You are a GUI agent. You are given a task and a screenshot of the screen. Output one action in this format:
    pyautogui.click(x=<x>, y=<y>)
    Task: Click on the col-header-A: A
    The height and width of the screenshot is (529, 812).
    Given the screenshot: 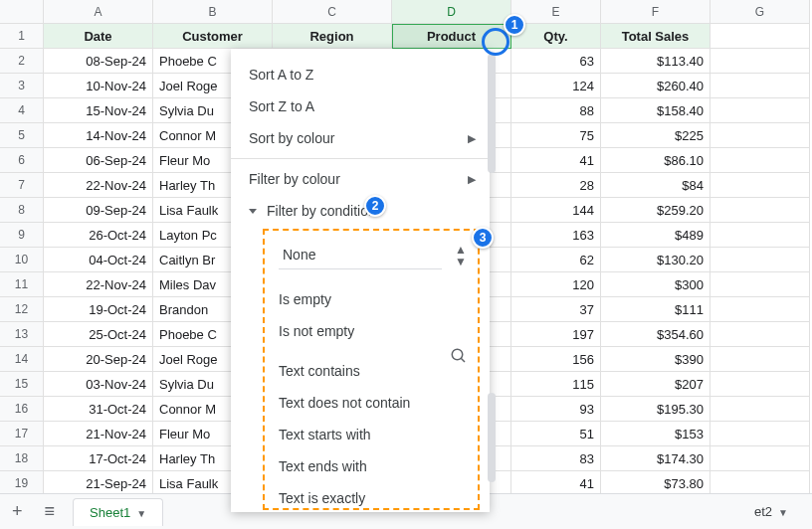 What is the action you would take?
    pyautogui.click(x=99, y=12)
    